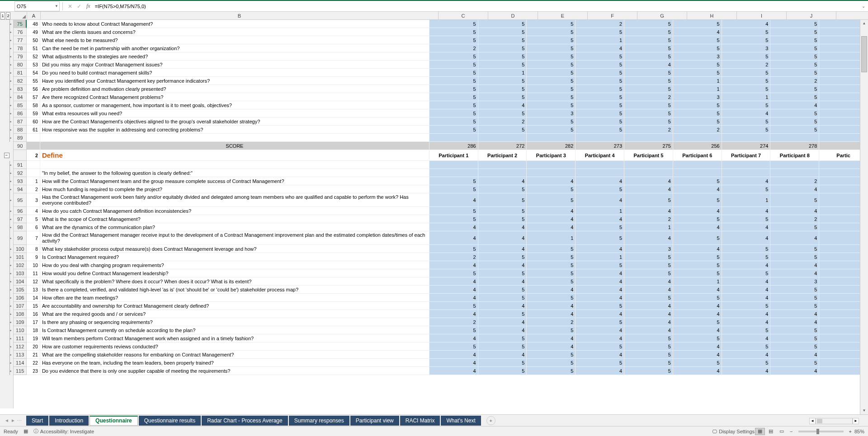 The image size is (868, 436). Describe the element at coordinates (454, 146) in the screenshot. I see `cell: 286` at that location.